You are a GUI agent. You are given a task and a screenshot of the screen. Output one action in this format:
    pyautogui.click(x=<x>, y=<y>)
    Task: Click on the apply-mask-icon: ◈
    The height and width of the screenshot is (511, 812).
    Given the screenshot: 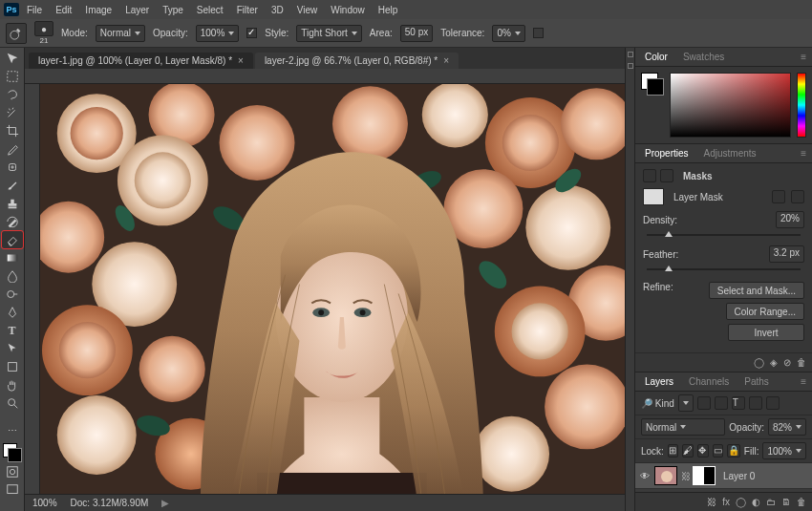 What is the action you would take?
    pyautogui.click(x=774, y=363)
    